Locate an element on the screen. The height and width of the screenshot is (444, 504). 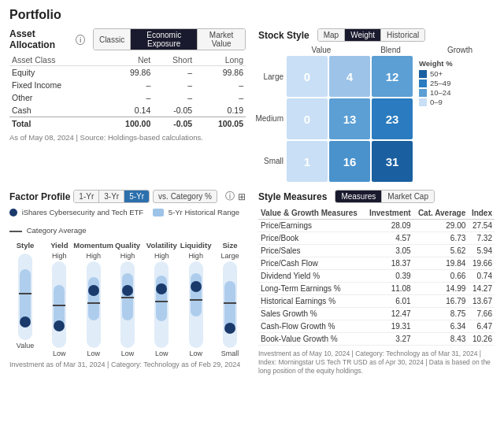
asset-allocation-tabs: Classic Economic Exposure Market Value is located at coordinates (169, 39).